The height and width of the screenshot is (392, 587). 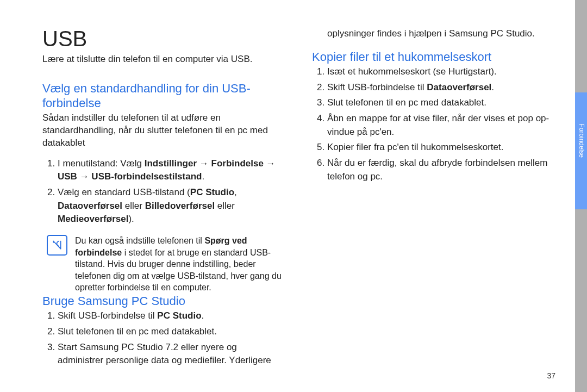 I want to click on bold-text: Billedoverførsel, so click(x=180, y=206).